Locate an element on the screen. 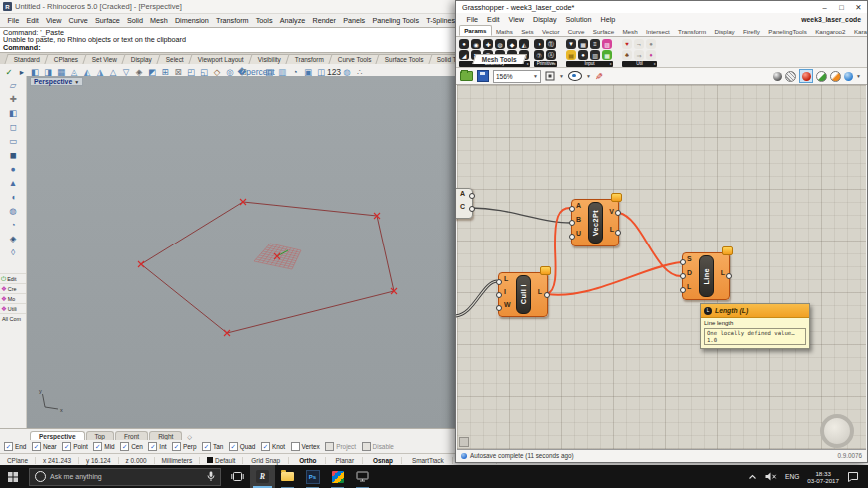 The height and width of the screenshot is (488, 868). sidebar-tool-icon: ✚ is located at coordinates (14, 98).